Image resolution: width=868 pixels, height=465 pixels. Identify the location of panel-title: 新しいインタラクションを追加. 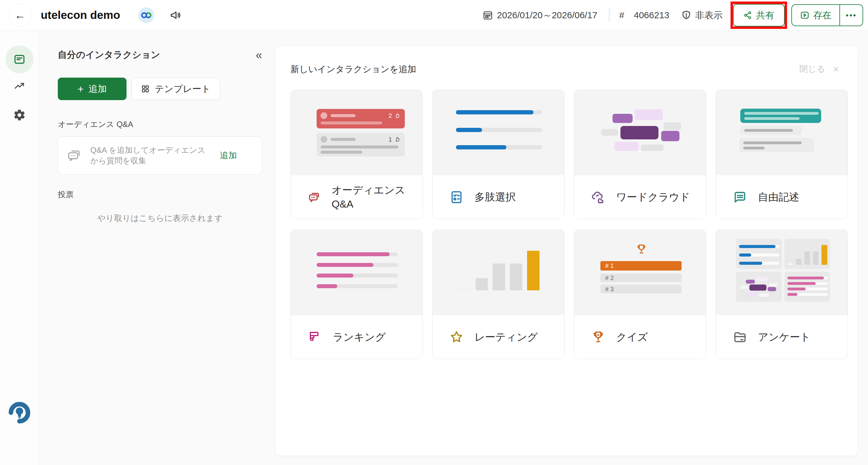
(353, 69).